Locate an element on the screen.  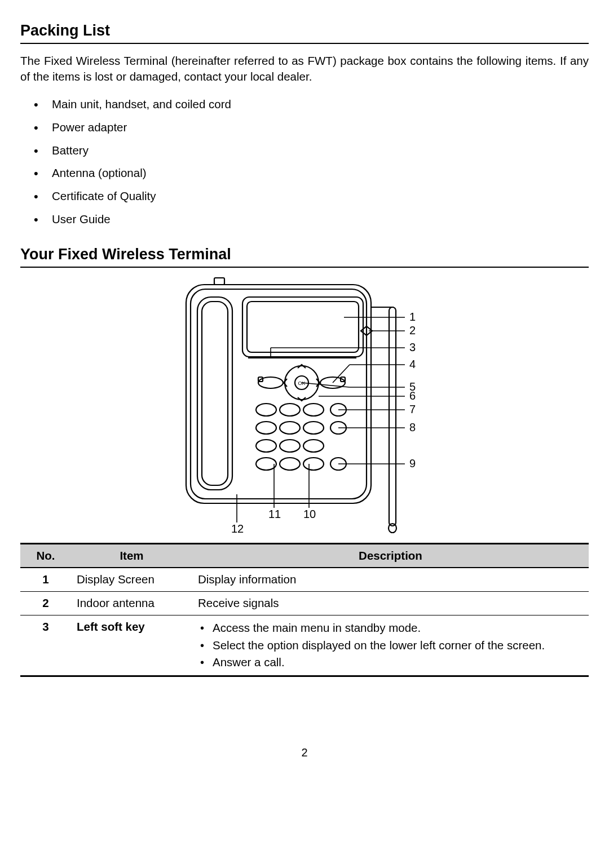
cell-desc: Receive signals is located at coordinates (390, 604).